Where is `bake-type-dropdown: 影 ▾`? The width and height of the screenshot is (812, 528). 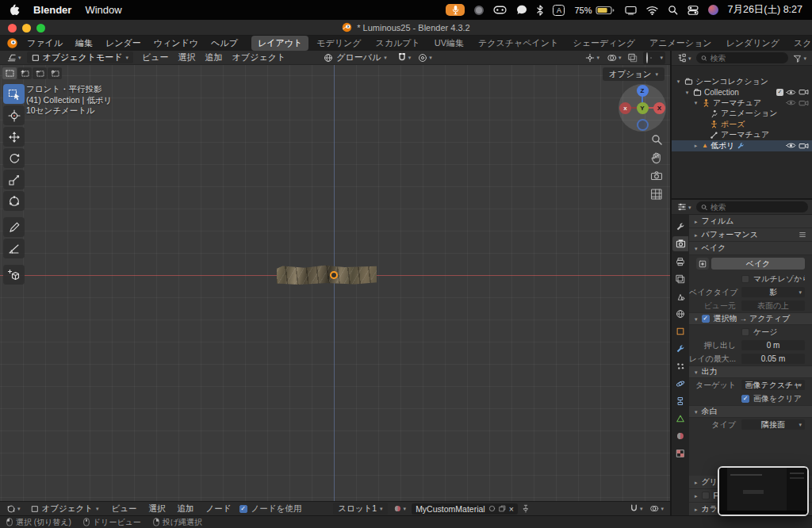 bake-type-dropdown: 影 ▾ is located at coordinates (773, 292).